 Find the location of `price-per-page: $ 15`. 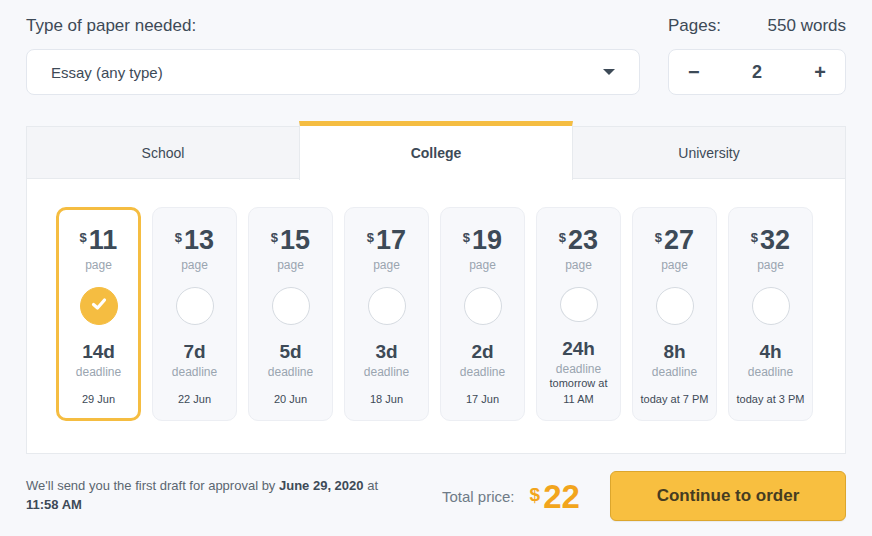

price-per-page: $ 15 is located at coordinates (290, 240).